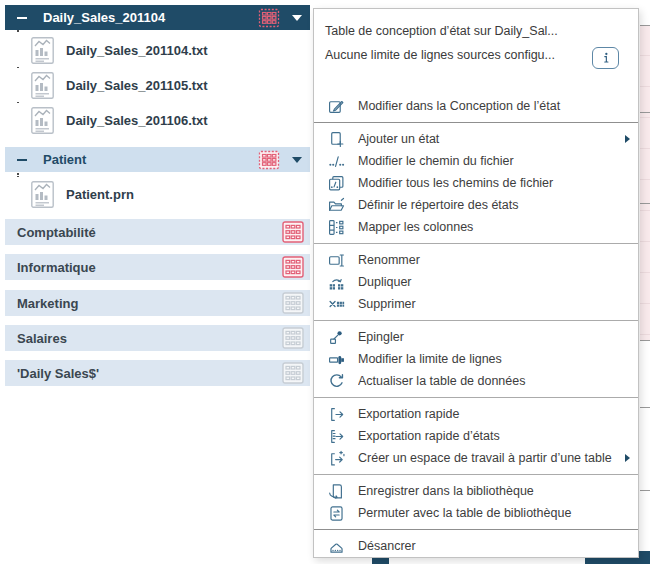  What do you see at coordinates (158, 338) in the screenshot?
I see `group-bar-salaires: Salaires` at bounding box center [158, 338].